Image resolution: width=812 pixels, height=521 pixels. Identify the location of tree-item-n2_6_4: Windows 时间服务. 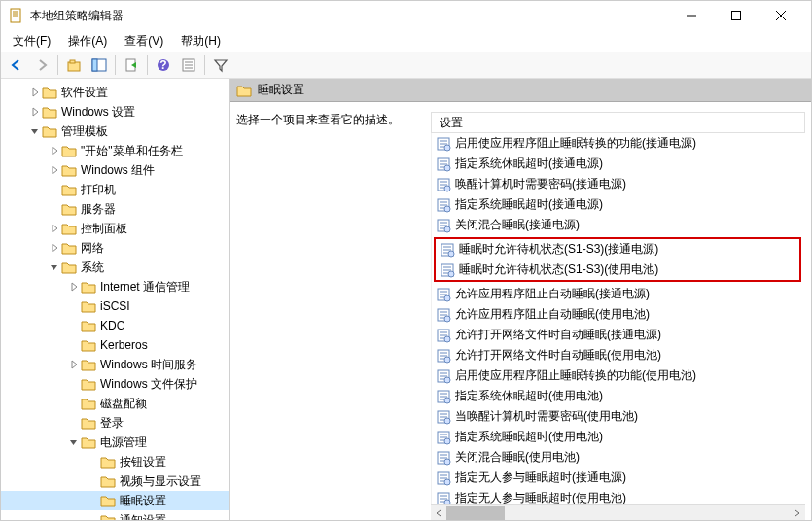
(115, 365).